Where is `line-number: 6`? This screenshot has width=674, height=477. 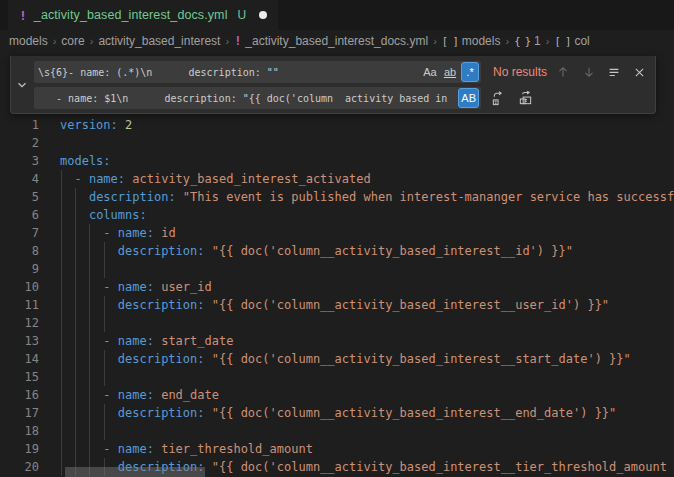 line-number: 6 is located at coordinates (20, 215).